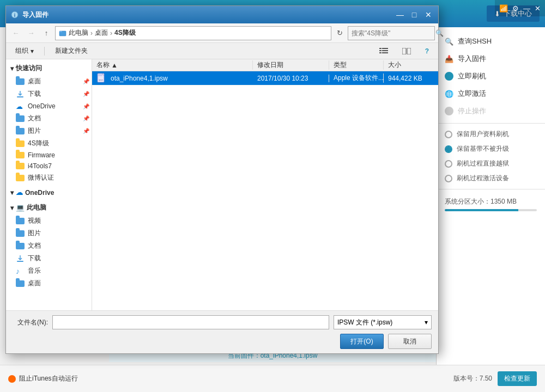 The width and height of the screenshot is (545, 392). Describe the element at coordinates (356, 65) in the screenshot. I see `col-header-type: 类型` at that location.